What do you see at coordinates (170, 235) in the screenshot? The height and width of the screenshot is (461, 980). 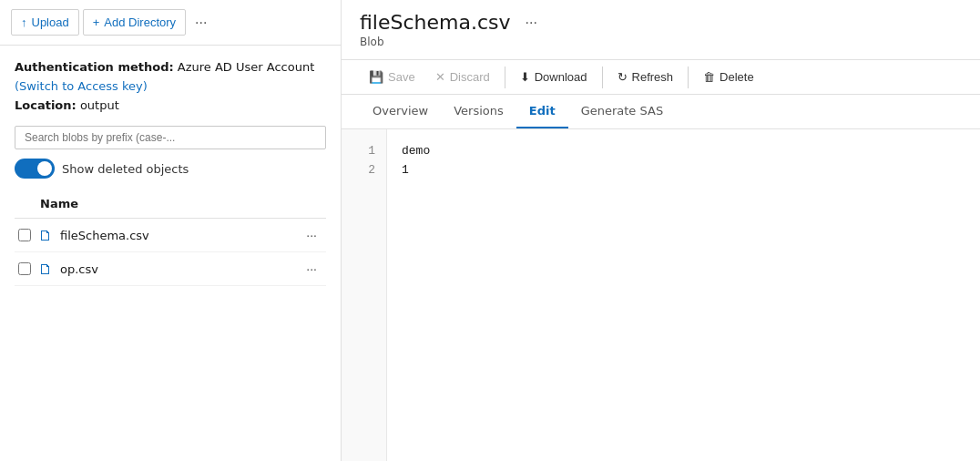 I see `file-row: 🗋 fileSchema.csv ···` at bounding box center [170, 235].